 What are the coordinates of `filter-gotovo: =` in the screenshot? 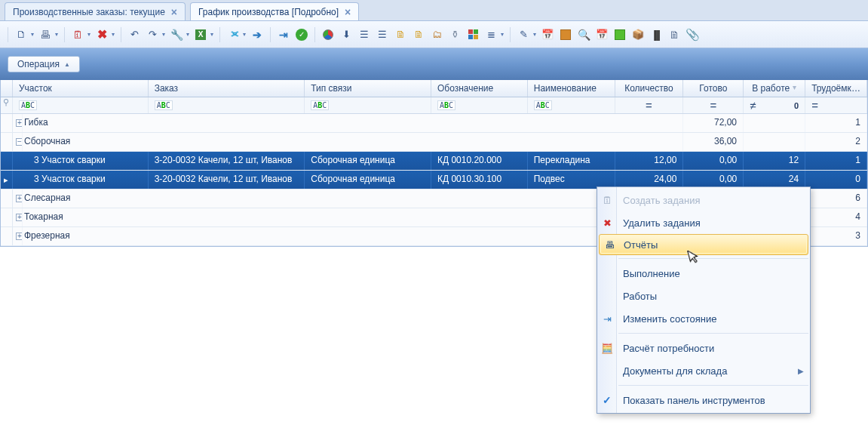 It's located at (713, 106).